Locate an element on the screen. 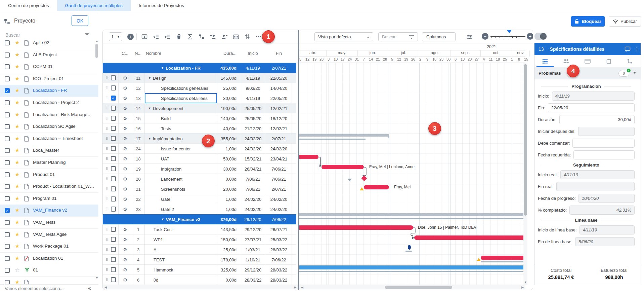  chevron-down-icon is located at coordinates (635, 73).